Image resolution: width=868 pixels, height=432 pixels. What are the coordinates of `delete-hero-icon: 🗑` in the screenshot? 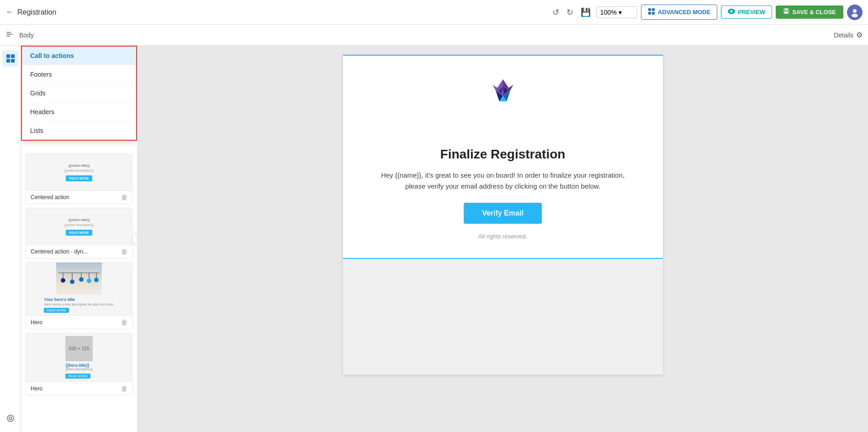 It's located at (124, 322).